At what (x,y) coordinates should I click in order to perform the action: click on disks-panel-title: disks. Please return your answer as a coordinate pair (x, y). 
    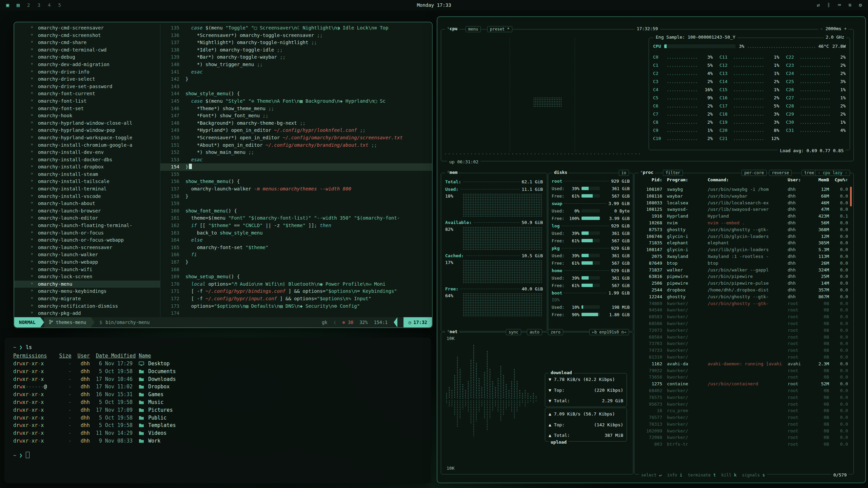
    Looking at the image, I should click on (561, 172).